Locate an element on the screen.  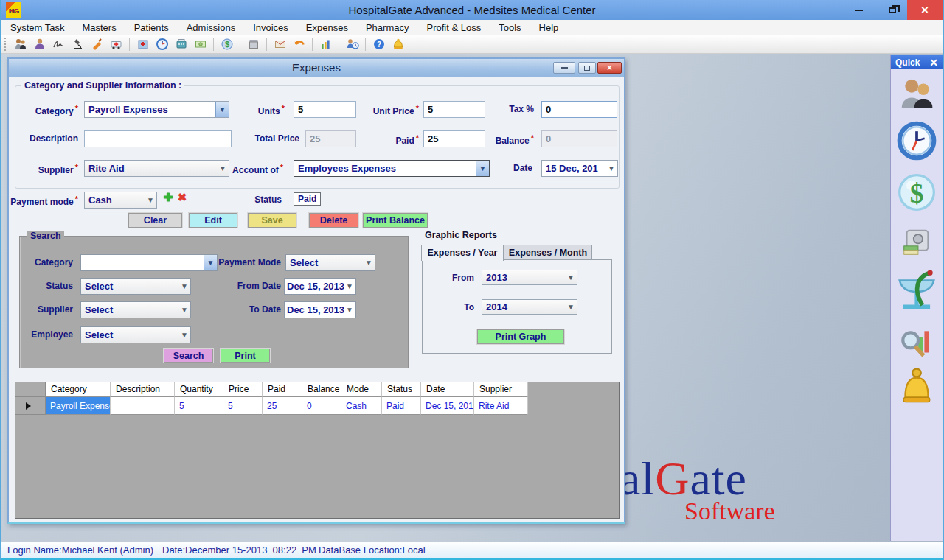
dollar-icon: $ is located at coordinates (227, 44).